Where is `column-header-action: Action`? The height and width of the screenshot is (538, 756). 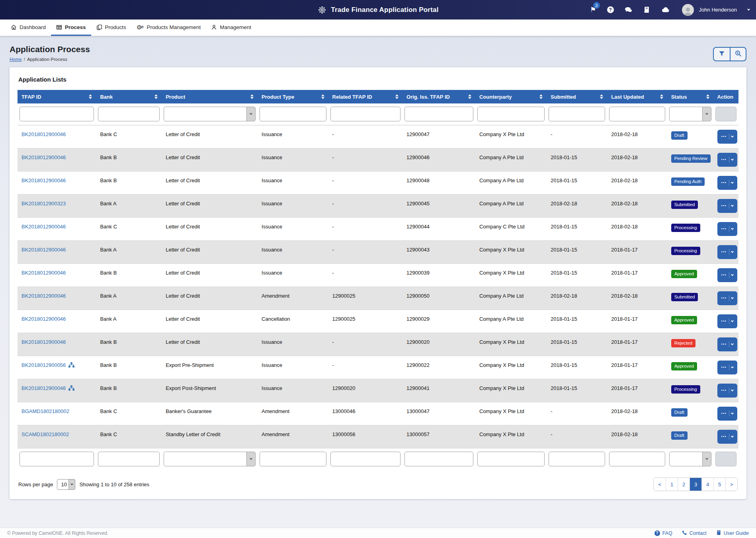
column-header-action: Action is located at coordinates (726, 97).